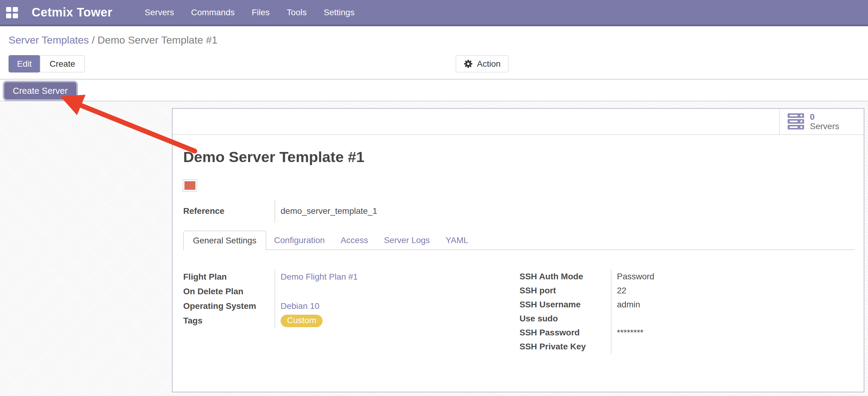  What do you see at coordinates (553, 347) in the screenshot?
I see `ssh-private-key-label: SSH Private Key` at bounding box center [553, 347].